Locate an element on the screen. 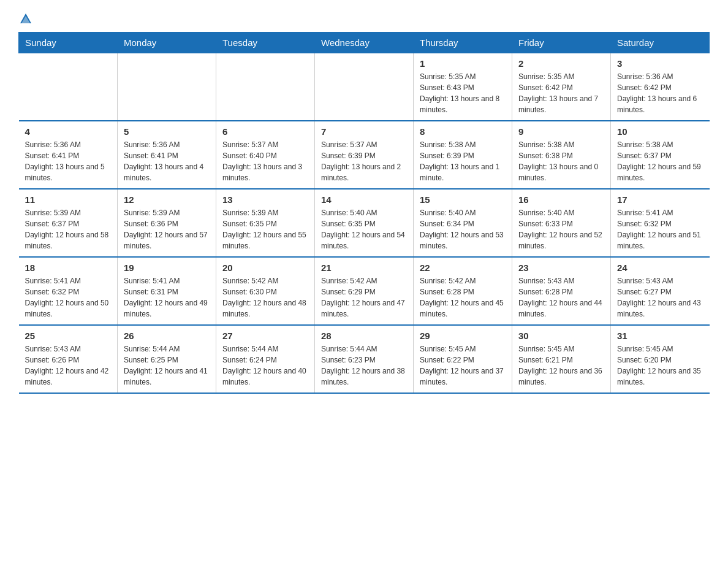  calendar-day-cell: 11Sunrise: 5:39 AM Sunset: 6:37 PM Dayli… is located at coordinates (69, 223).